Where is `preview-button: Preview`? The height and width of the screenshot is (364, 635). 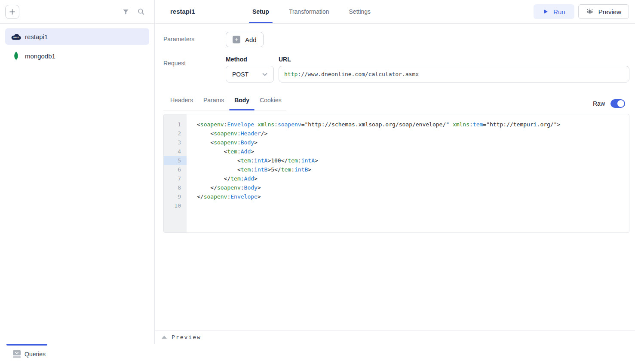
preview-button: Preview is located at coordinates (604, 12).